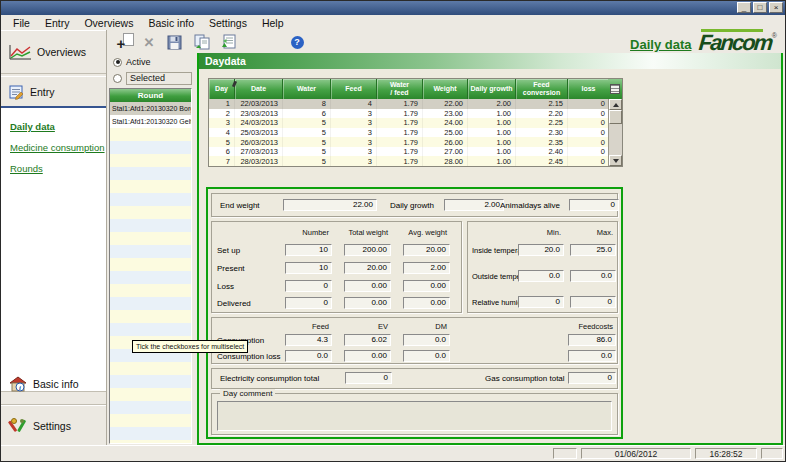  I want to click on menu-item-help: Help, so click(274, 23).